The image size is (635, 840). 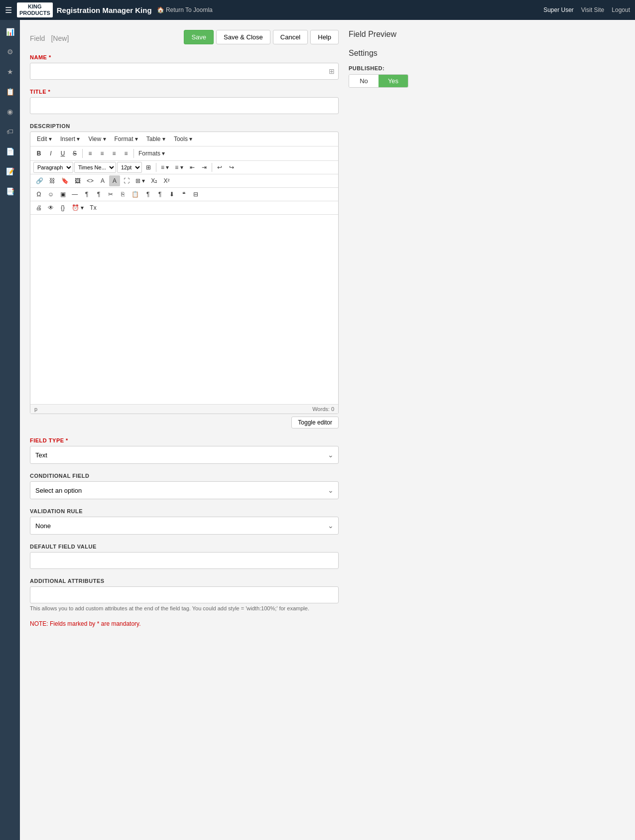 I want to click on menu-insert: Insert ▾, so click(x=70, y=139).